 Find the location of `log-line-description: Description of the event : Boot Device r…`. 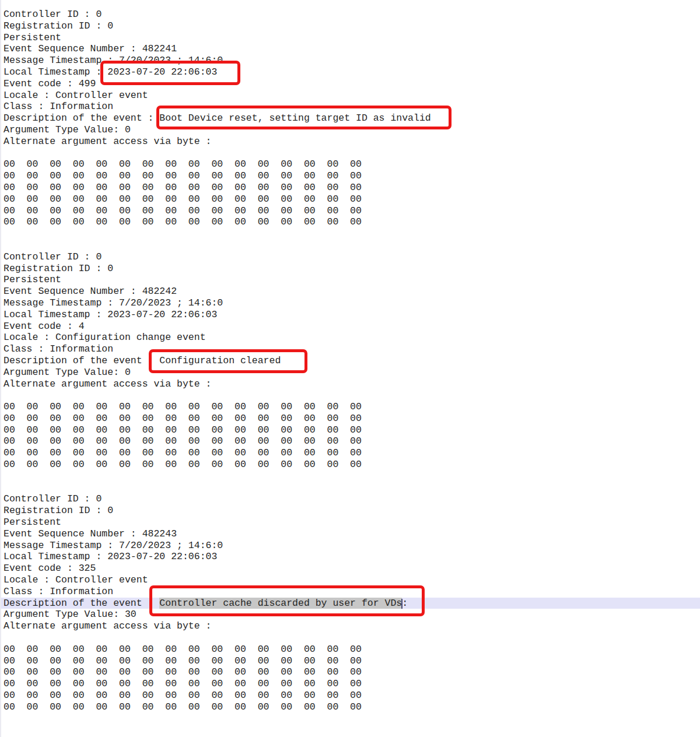

log-line-description: Description of the event : Boot Device r… is located at coordinates (352, 118).